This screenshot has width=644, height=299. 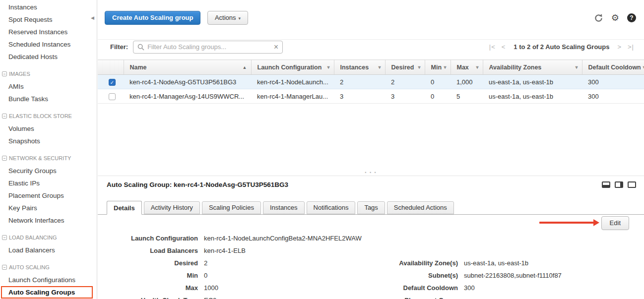 I want to click on sidebar-section-auto-scaling: −AUTO SCALING, so click(x=49, y=268).